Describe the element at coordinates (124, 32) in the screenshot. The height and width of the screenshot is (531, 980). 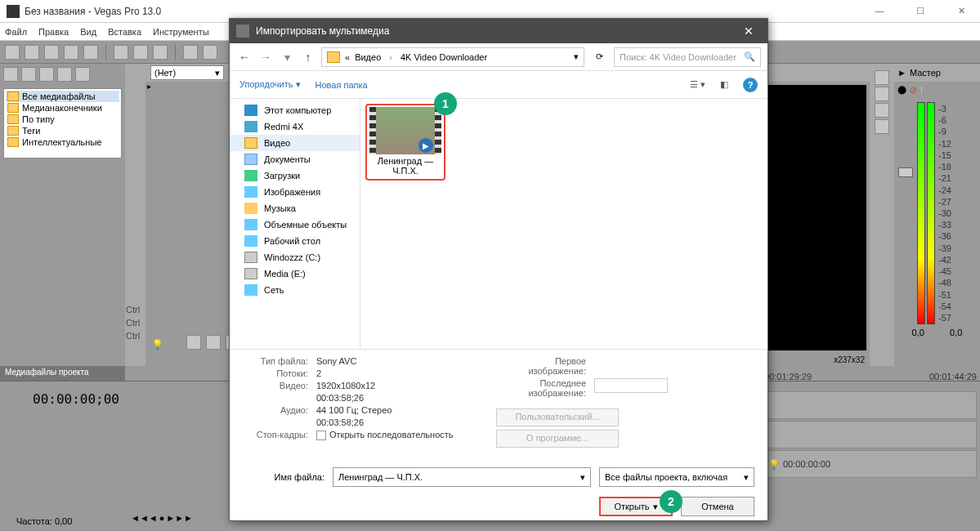
I see `menu-insert: Вставка` at that location.